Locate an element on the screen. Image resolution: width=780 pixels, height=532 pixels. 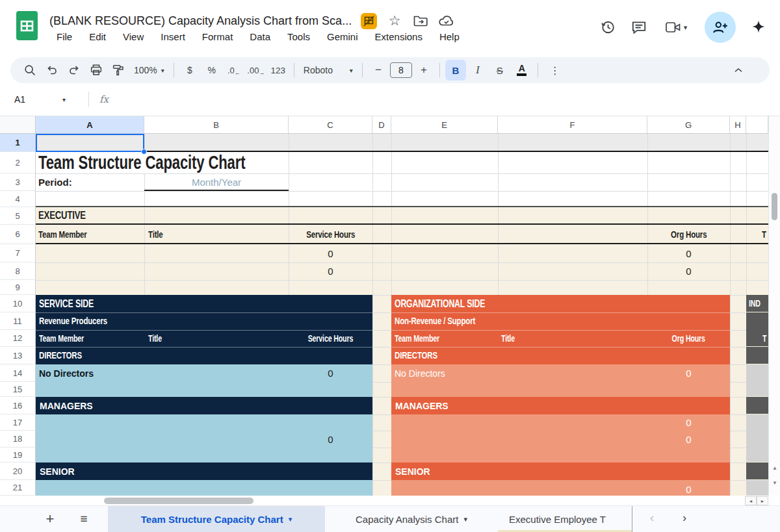
menu-gemini: Gemini is located at coordinates (343, 36).